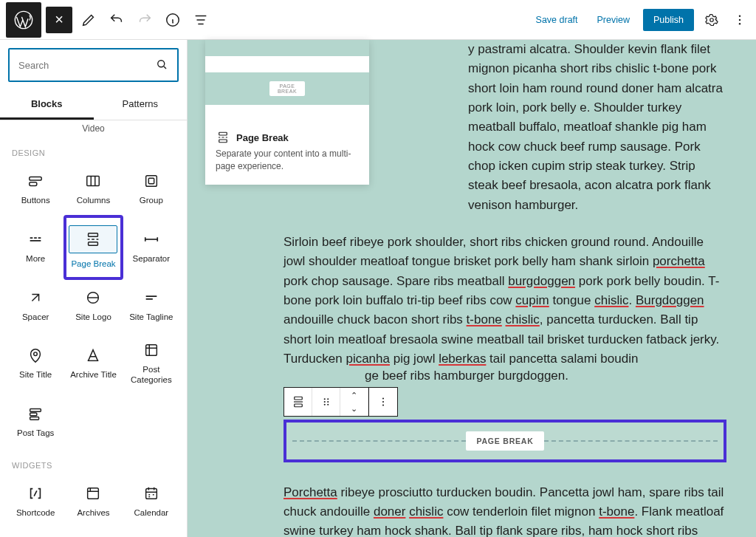  What do you see at coordinates (93, 65) in the screenshot?
I see `search-input-wrapper` at bounding box center [93, 65].